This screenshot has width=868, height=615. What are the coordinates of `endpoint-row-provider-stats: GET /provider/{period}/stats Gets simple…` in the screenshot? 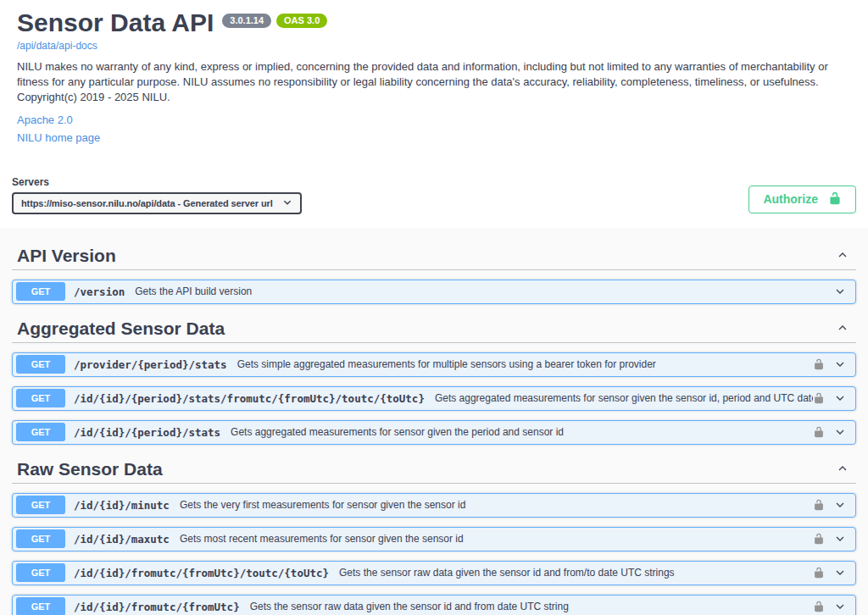 It's located at (434, 364).